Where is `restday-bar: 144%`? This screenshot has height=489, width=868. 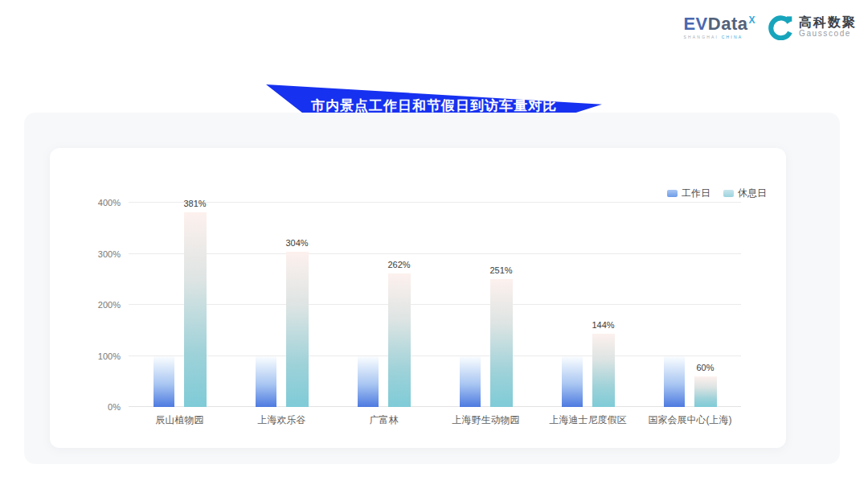 restday-bar: 144% is located at coordinates (604, 370).